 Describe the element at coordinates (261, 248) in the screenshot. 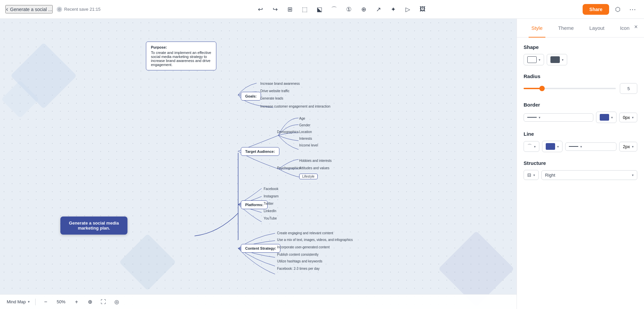

I see `content-strategy-node: Content Strategy:` at that location.